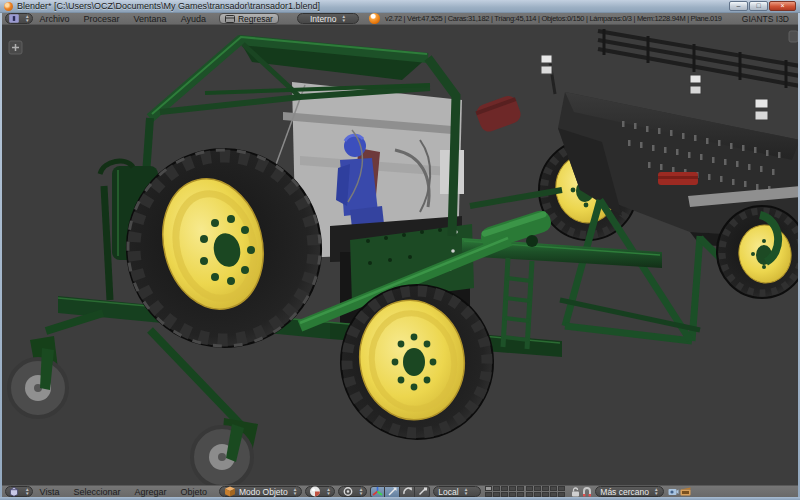  Describe the element at coordinates (19, 18) in the screenshot. I see `editor-type-selector: ▲▼` at that location.